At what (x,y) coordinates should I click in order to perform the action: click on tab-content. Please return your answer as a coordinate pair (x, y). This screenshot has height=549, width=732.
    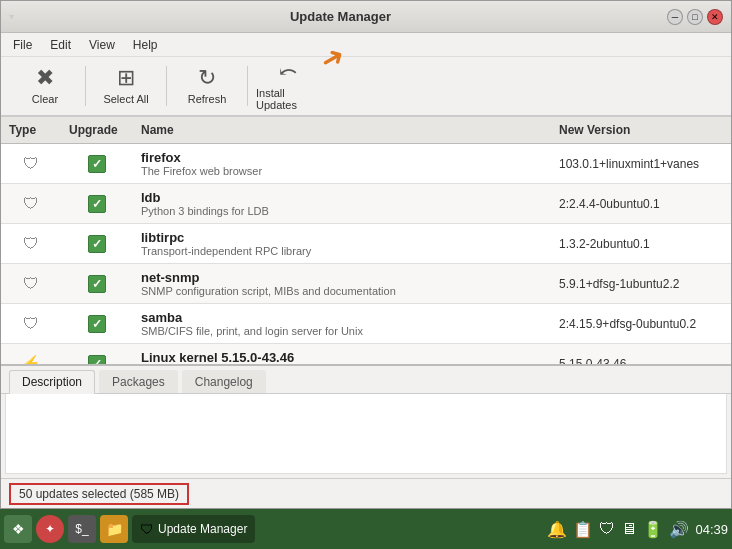
    Looking at the image, I should click on (366, 434).